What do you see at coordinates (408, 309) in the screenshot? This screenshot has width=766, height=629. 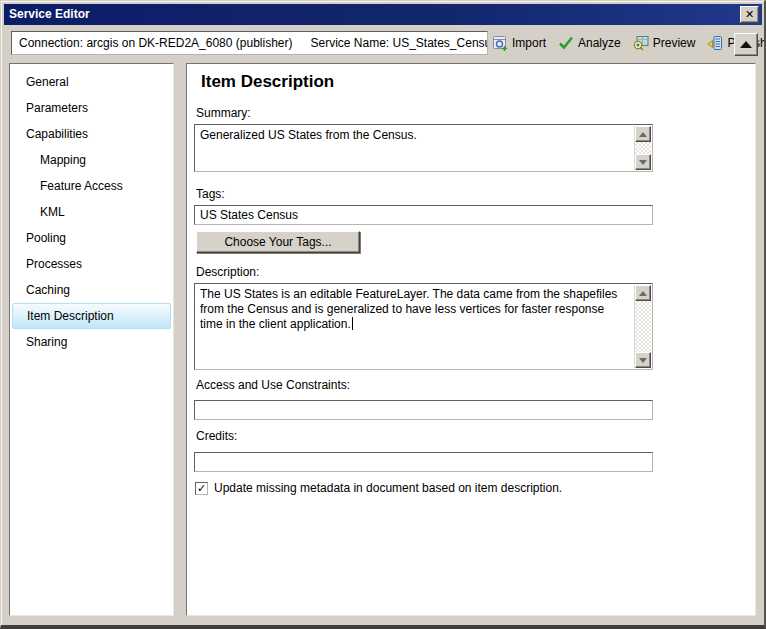 I see `description-text: The US States is an editable FeatureLaye…` at bounding box center [408, 309].